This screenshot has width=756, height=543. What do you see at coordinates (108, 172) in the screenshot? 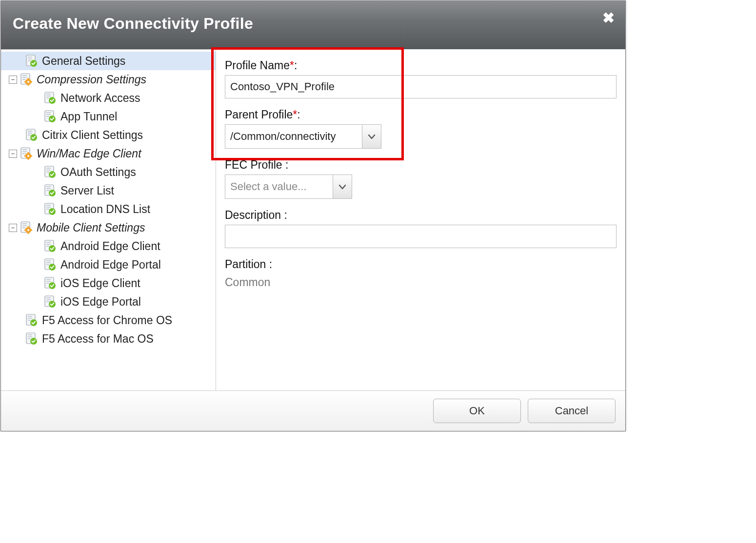
I see `tree-item-oauth-settings: OAuth Settings` at bounding box center [108, 172].